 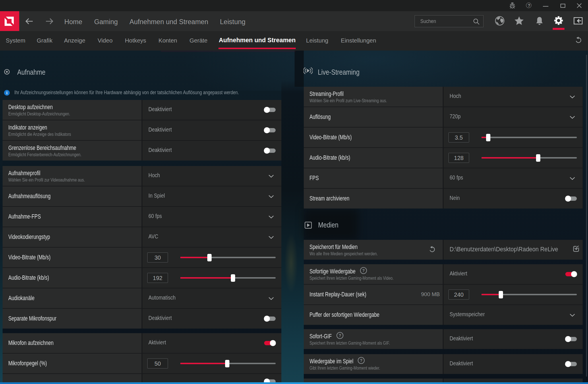 What do you see at coordinates (7, 93) in the screenshot?
I see `svg-text: i` at bounding box center [7, 93].